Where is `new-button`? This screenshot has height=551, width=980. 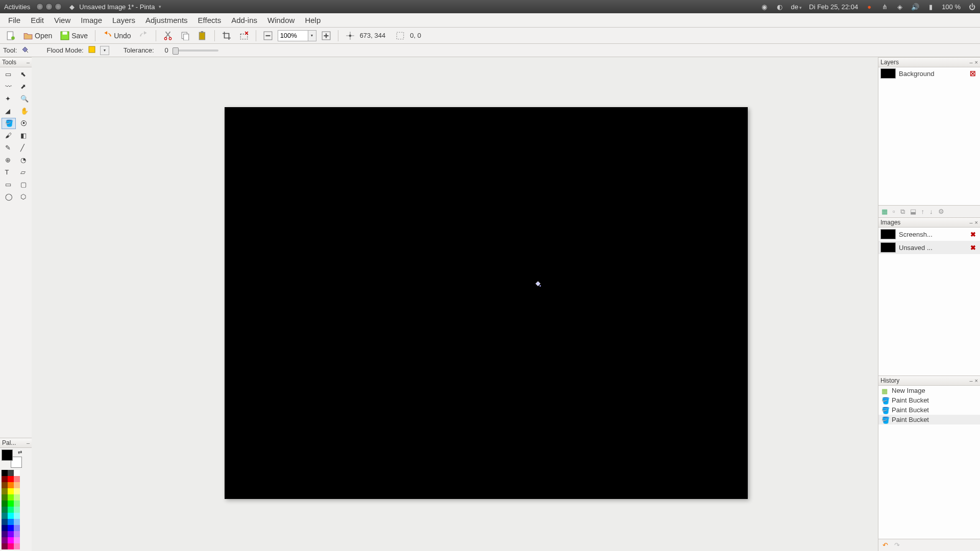
new-button is located at coordinates (11, 36).